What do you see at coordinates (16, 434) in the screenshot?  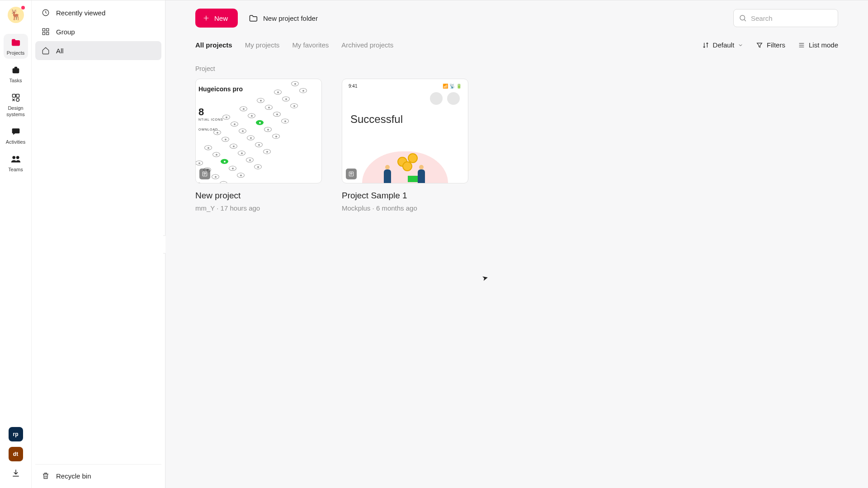 I see `tool-rp: rp` at bounding box center [16, 434].